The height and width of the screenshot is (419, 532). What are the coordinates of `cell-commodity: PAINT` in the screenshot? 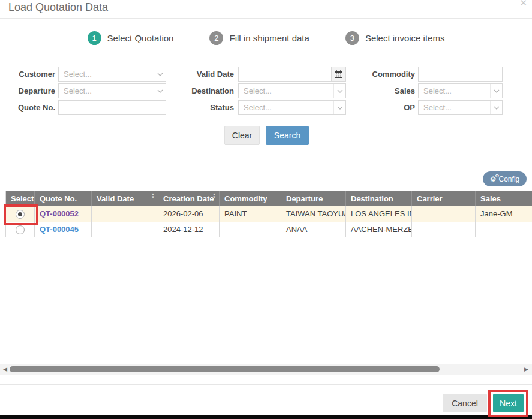 It's located at (251, 214).